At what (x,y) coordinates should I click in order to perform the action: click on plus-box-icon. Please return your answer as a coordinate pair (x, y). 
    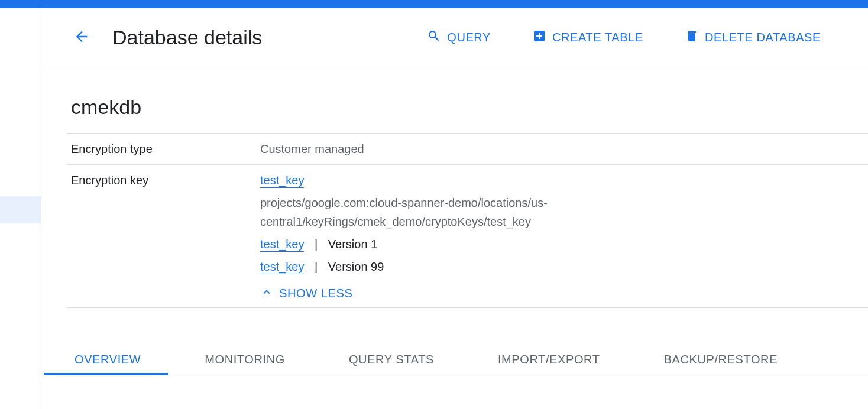
    Looking at the image, I should click on (539, 38).